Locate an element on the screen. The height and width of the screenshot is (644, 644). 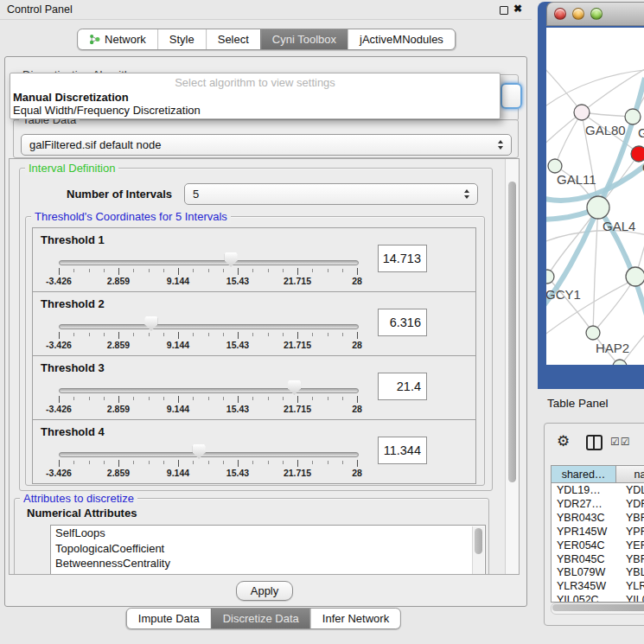
table-data-combobox: galFiltered.sif default node is located at coordinates (266, 145).